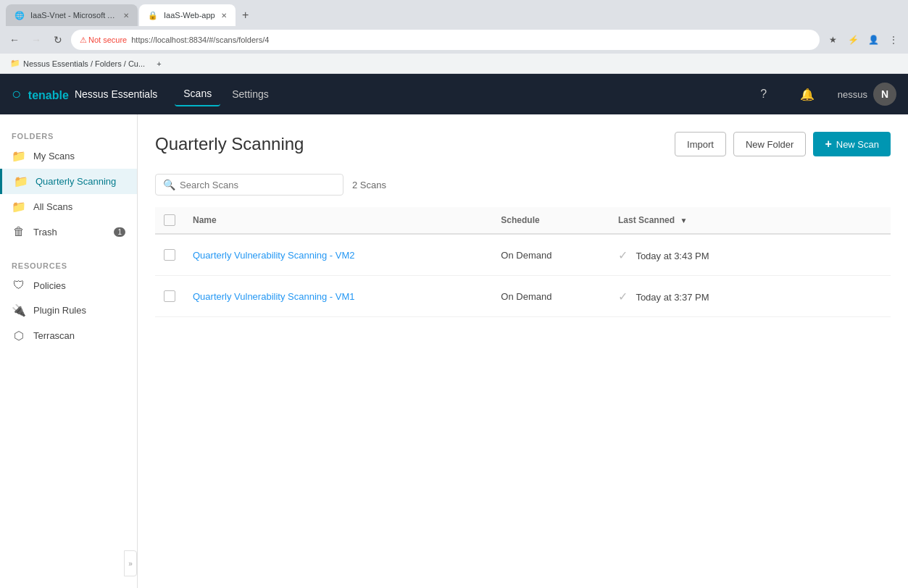  What do you see at coordinates (187, 15) in the screenshot?
I see `tab-2: 🔒 IaaS-Web-app ✕` at bounding box center [187, 15].